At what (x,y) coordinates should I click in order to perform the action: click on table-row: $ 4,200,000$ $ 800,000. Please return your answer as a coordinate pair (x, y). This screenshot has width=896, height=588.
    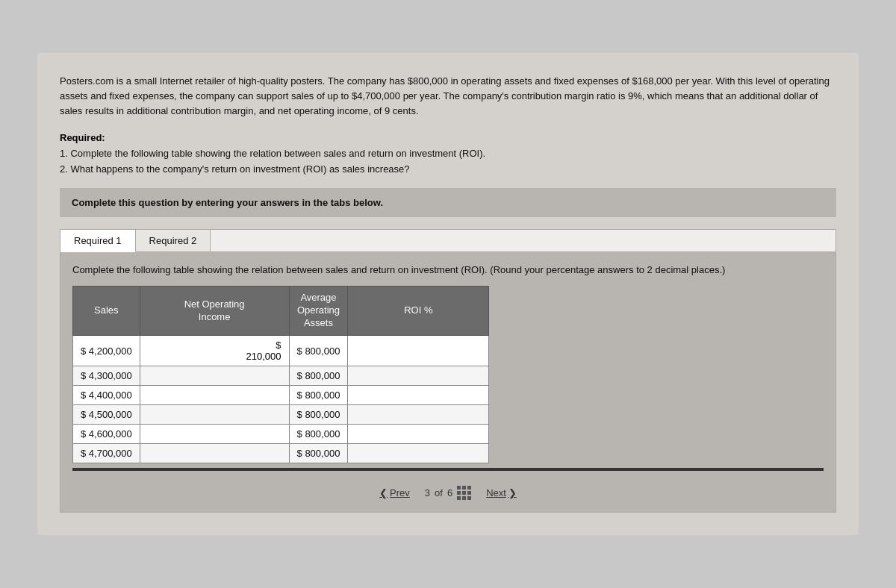
    Looking at the image, I should click on (281, 351).